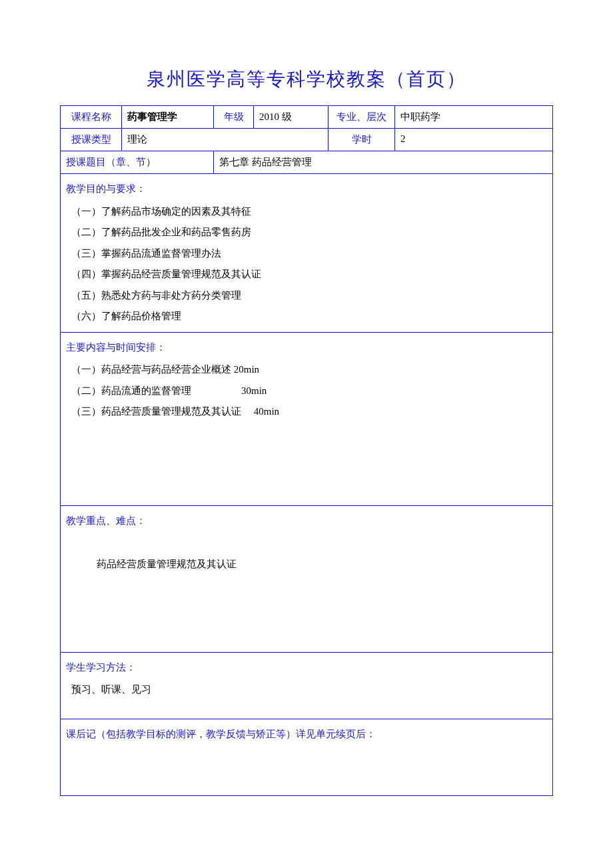 This screenshot has height=868, width=613. I want to click on contents-block: 主要内容与时间安排： （一）药品经营与药品经营企业概述 20min （二）药品流…, so click(306, 380).